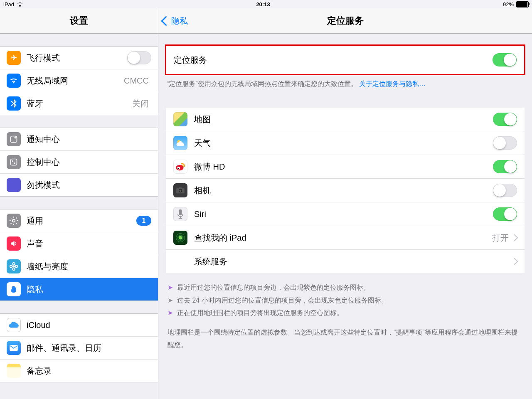  I want to click on flower-icon, so click(14, 266).